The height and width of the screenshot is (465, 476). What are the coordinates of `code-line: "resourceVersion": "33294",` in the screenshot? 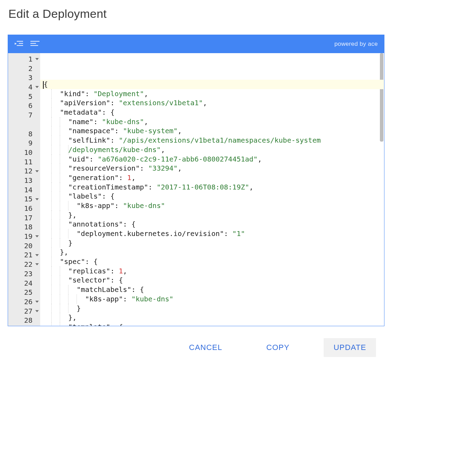 It's located at (212, 169).